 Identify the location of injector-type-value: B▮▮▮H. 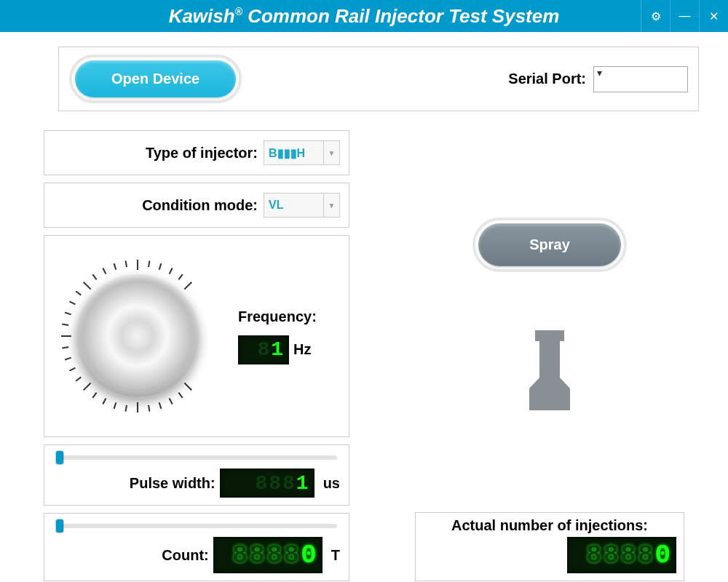
(287, 153).